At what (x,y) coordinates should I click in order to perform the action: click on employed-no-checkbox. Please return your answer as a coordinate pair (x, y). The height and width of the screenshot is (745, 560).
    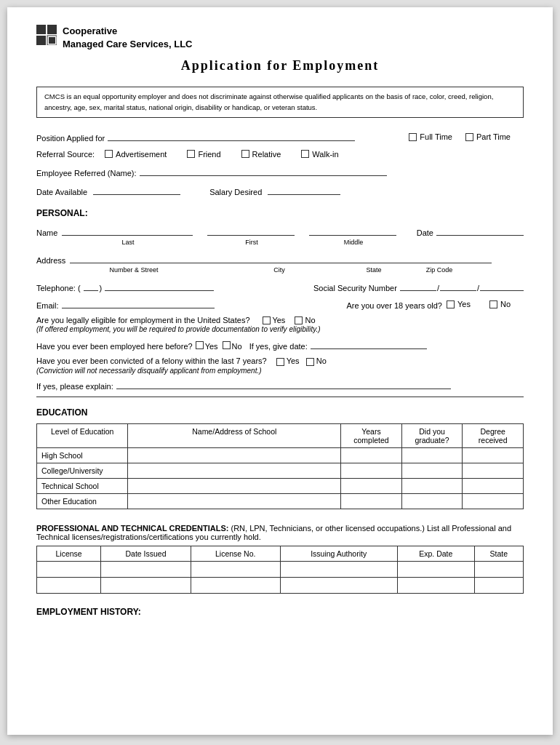
    Looking at the image, I should click on (227, 345).